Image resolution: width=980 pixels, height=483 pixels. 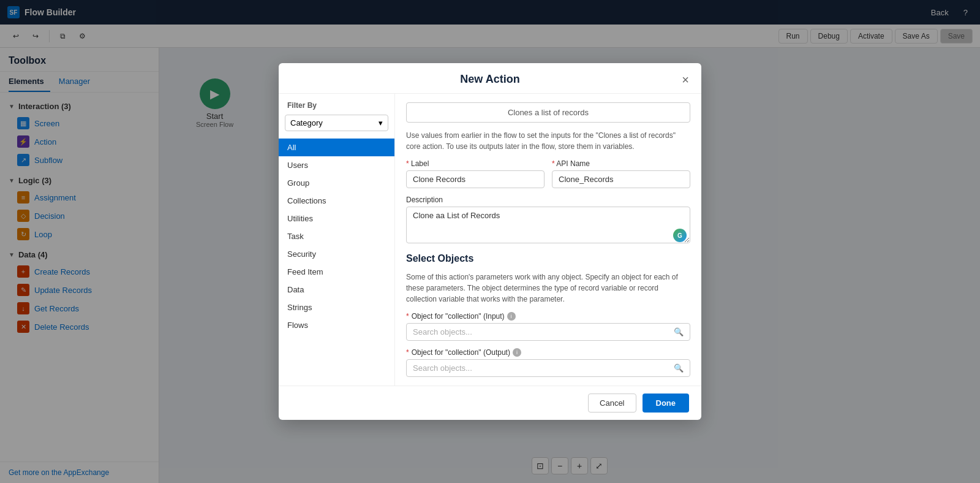 What do you see at coordinates (685, 80) in the screenshot?
I see `modal-close-button: ×` at bounding box center [685, 80].